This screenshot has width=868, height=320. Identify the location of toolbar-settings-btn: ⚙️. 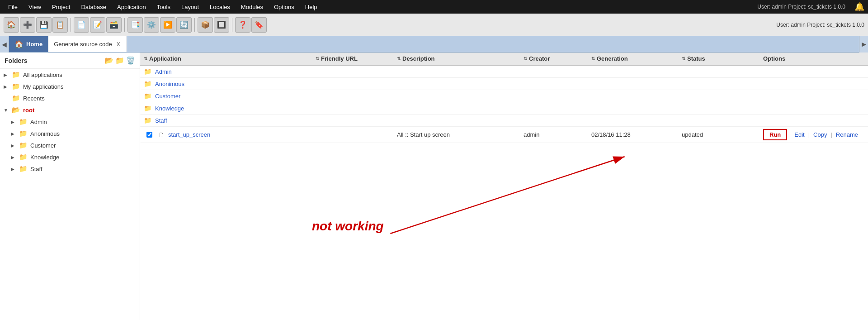
(151, 25).